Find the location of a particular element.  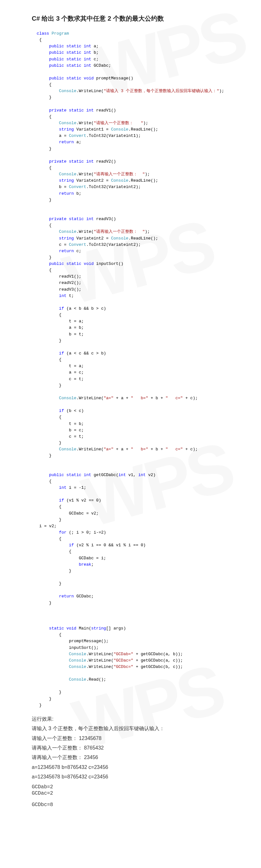

field-c: c; is located at coordinates (96, 59).